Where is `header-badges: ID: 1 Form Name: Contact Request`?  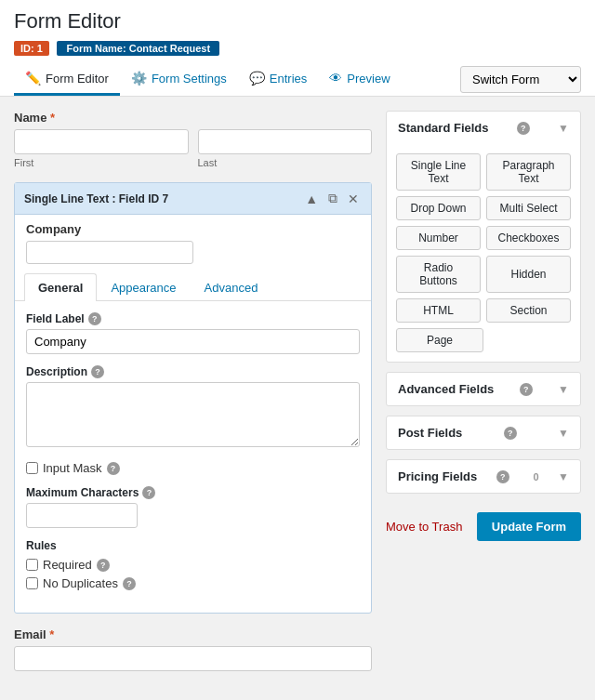 header-badges: ID: 1 Form Name: Contact Request is located at coordinates (298, 48).